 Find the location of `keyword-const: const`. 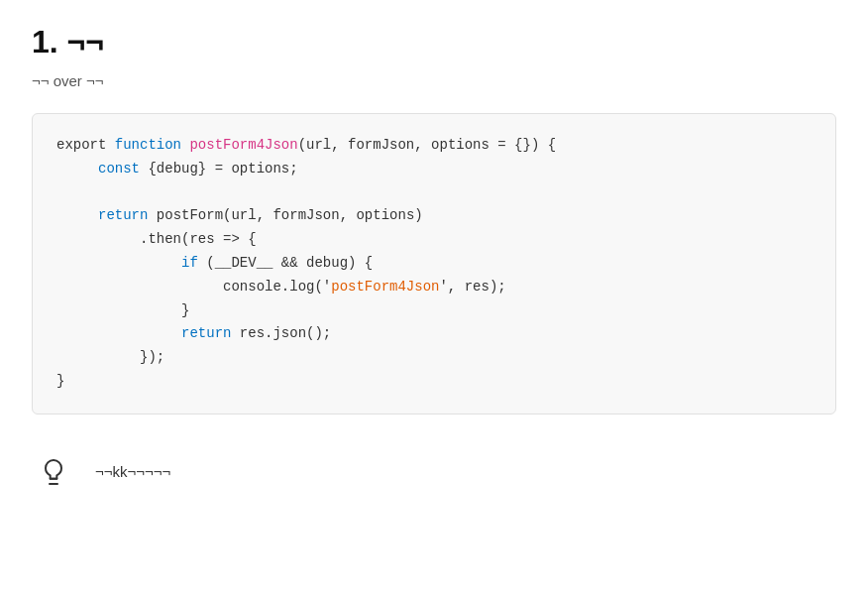

keyword-const: const is located at coordinates (119, 169).